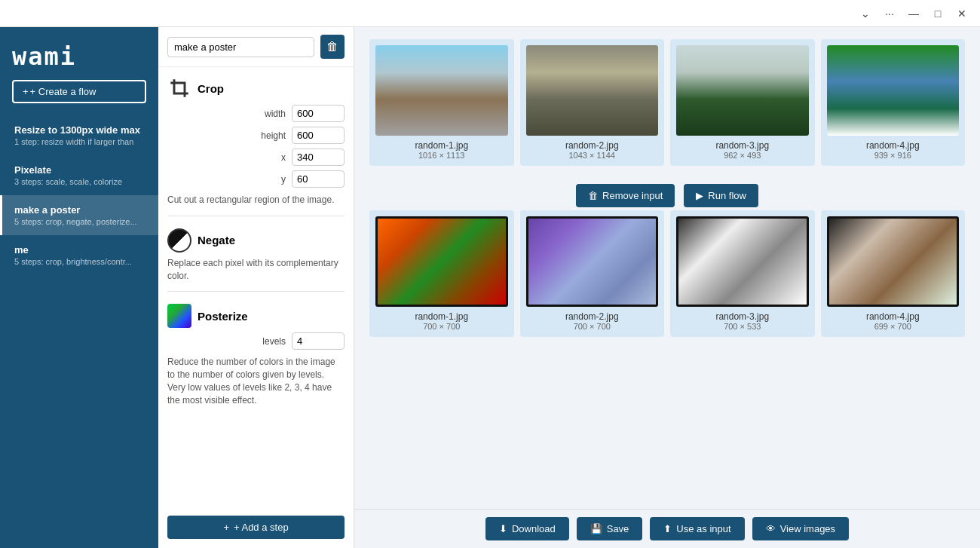  I want to click on remove-input-button: 🗑 Remove input, so click(626, 196).